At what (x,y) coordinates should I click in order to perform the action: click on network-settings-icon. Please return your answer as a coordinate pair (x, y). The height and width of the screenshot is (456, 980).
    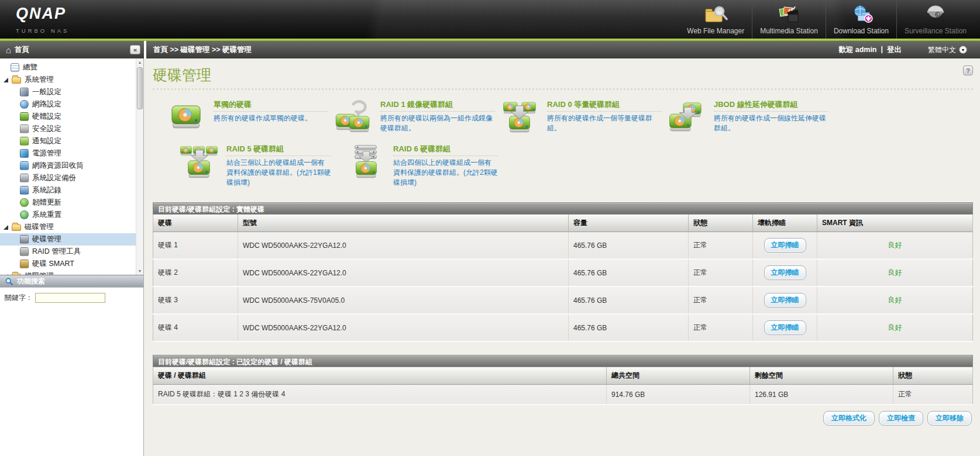
    Looking at the image, I should click on (25, 104).